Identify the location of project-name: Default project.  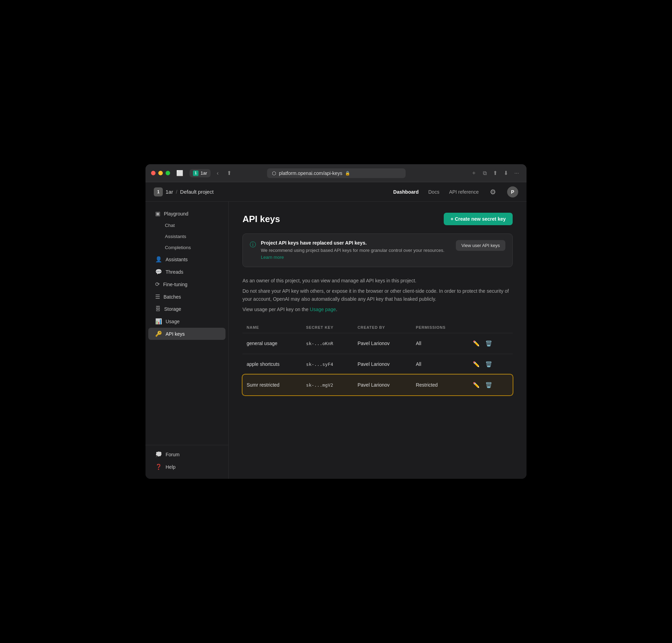
(197, 192).